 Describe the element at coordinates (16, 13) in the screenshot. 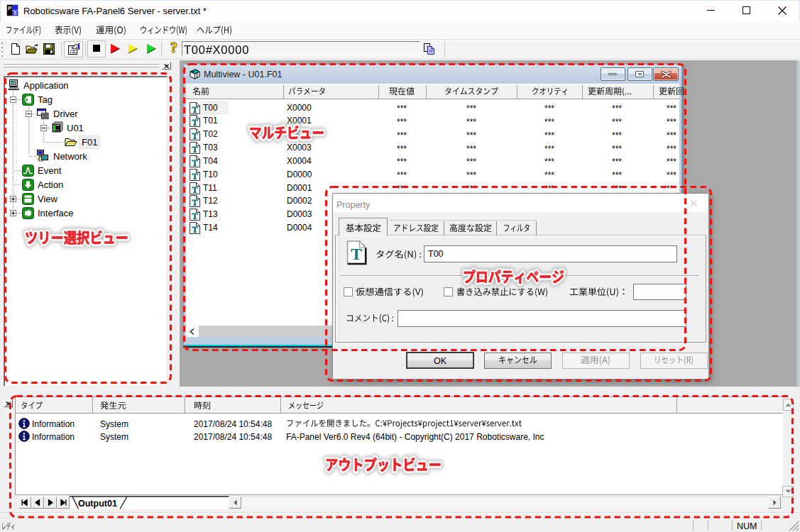

I see `svg-text: S` at that location.